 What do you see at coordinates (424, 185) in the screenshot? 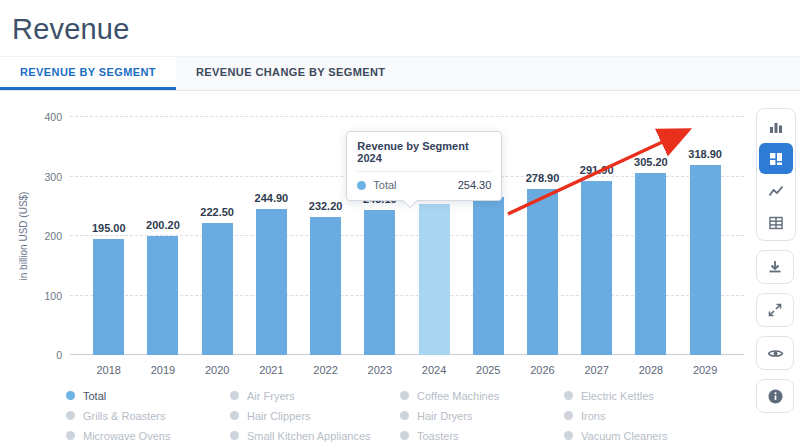
I see `tooltip-row: Total 254.30` at bounding box center [424, 185].